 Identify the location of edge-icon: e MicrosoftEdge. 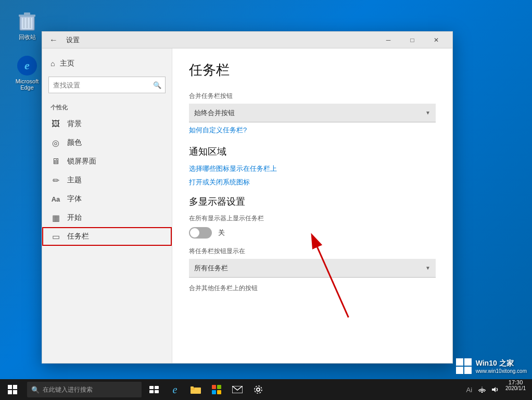
(27, 73).